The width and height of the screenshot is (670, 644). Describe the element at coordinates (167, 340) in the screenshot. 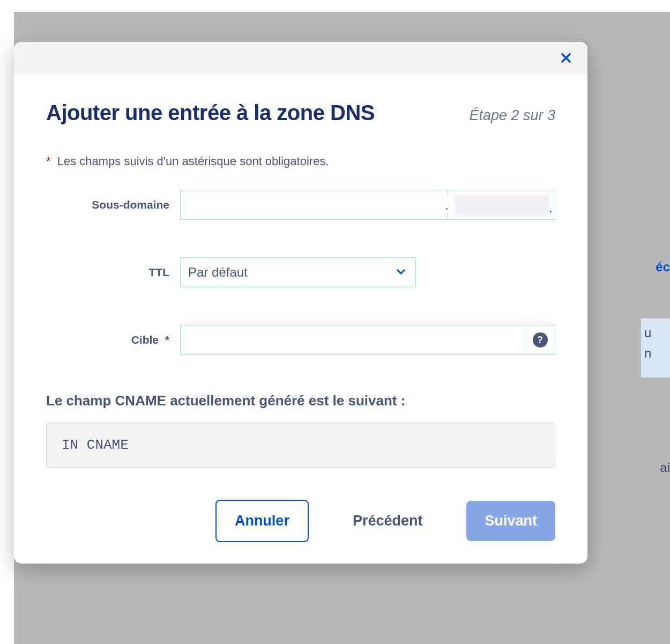

I see `label-cible-required: *` at that location.